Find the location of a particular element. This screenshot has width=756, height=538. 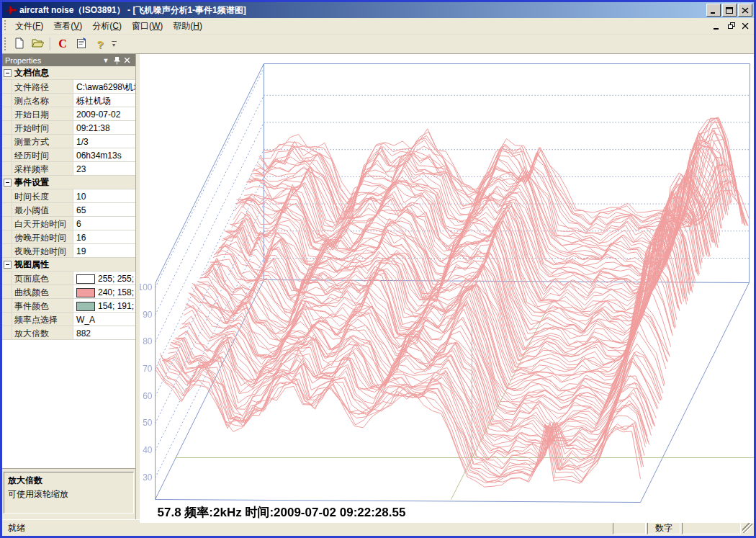

properties-page-button is located at coordinates (81, 44).